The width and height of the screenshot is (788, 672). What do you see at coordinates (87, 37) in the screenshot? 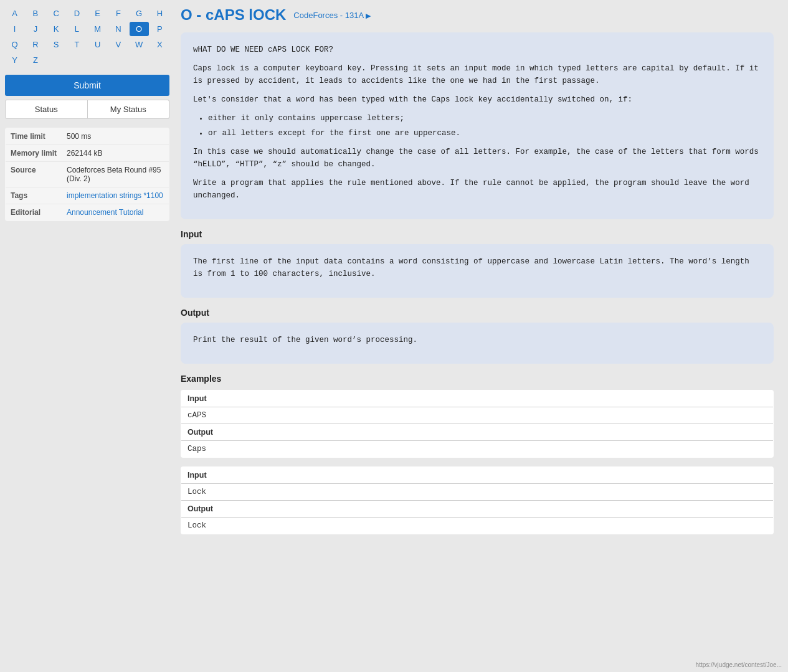
I see `alphabet-grid: ABCDEFGHIJKLMNOPQRSTUVWXYZ` at bounding box center [87, 37].